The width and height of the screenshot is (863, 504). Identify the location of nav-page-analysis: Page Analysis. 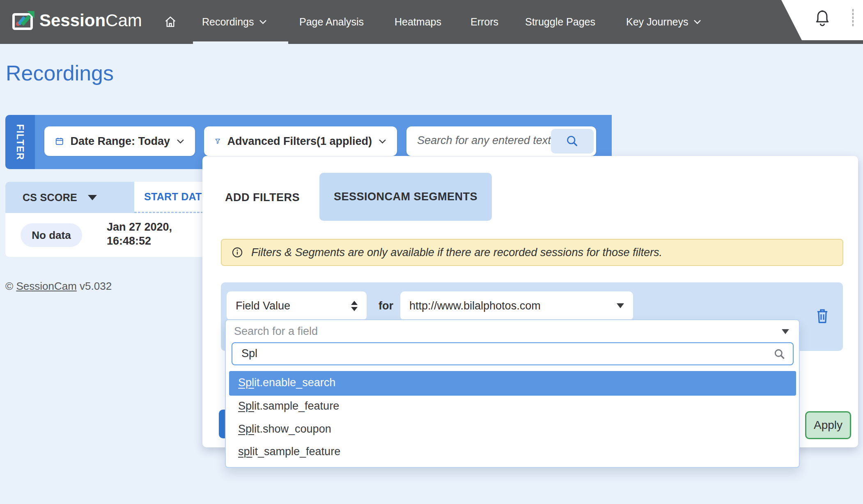
(332, 22).